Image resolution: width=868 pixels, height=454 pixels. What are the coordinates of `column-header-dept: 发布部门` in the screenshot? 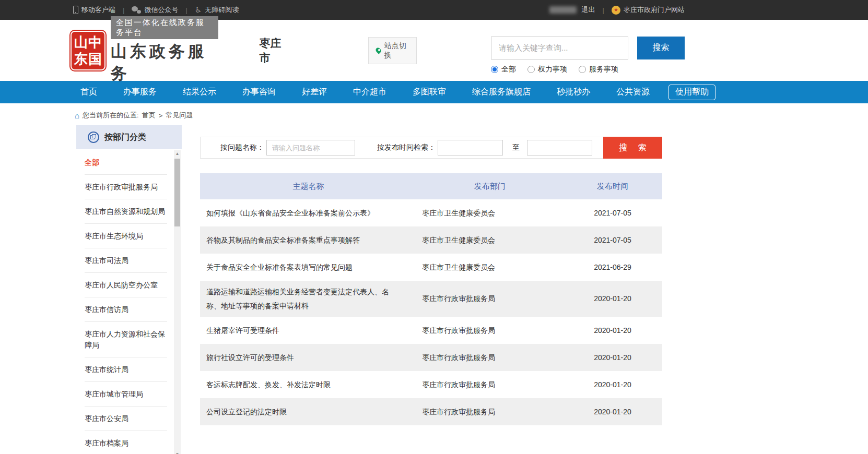 It's located at (490, 187).